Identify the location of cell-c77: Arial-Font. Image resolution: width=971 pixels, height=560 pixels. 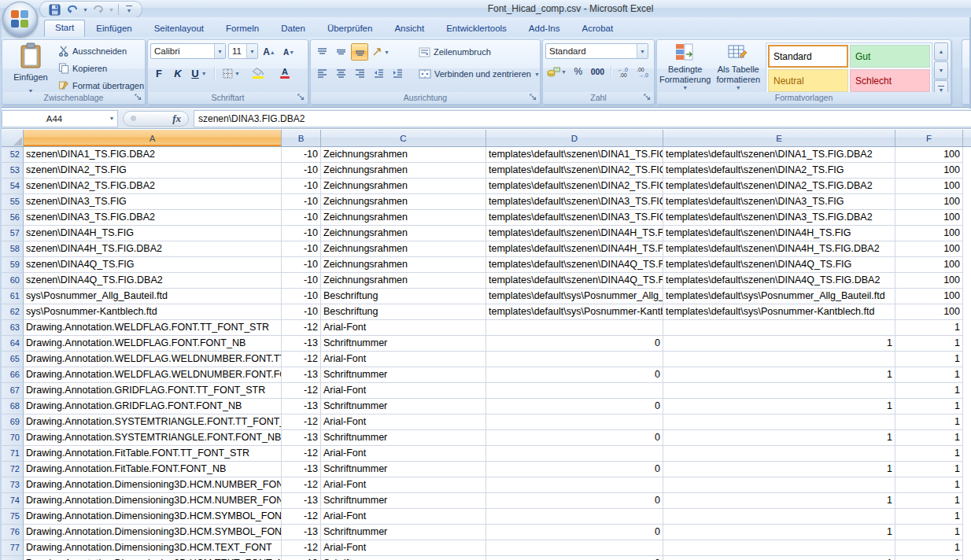
(404, 548).